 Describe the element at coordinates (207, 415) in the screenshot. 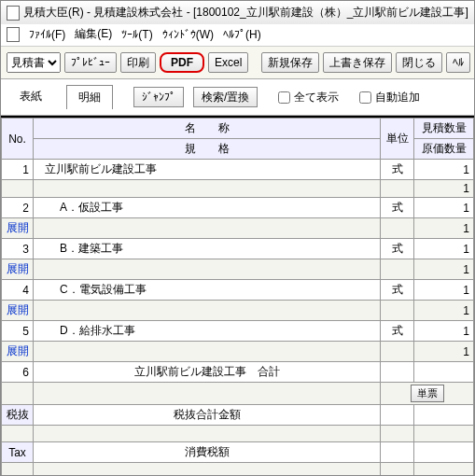

I see `zeinuki-text: 税抜合計金額` at that location.